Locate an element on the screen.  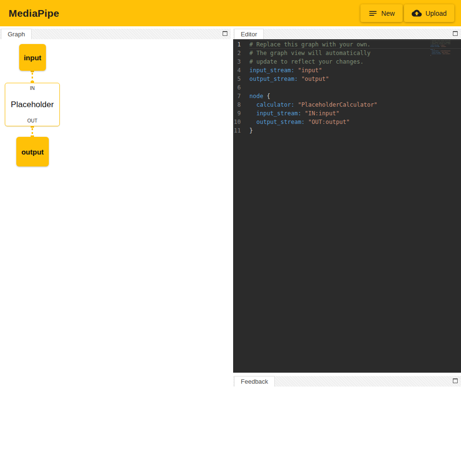
editor-minimap: # Replace this graph with your own.# The… is located at coordinates (440, 76).